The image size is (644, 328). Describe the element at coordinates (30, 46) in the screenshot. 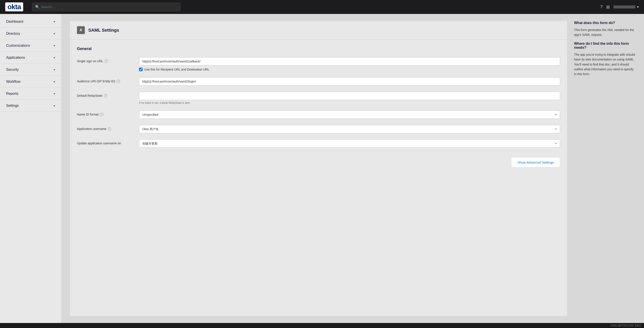

I see `sidebar-item-customizations: Customizations ▾` at that location.